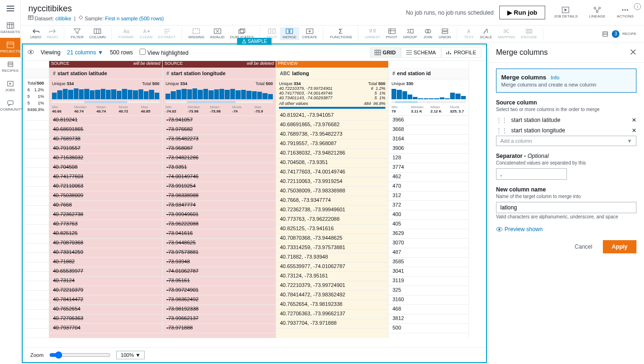  What do you see at coordinates (10, 9) in the screenshot?
I see `hamburger-icon` at bounding box center [10, 9].